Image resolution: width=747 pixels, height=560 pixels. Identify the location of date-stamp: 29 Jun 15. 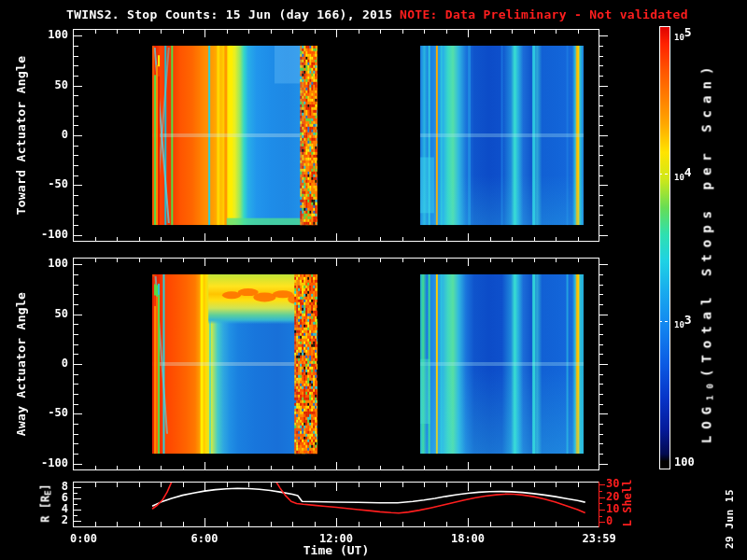
(730, 519).